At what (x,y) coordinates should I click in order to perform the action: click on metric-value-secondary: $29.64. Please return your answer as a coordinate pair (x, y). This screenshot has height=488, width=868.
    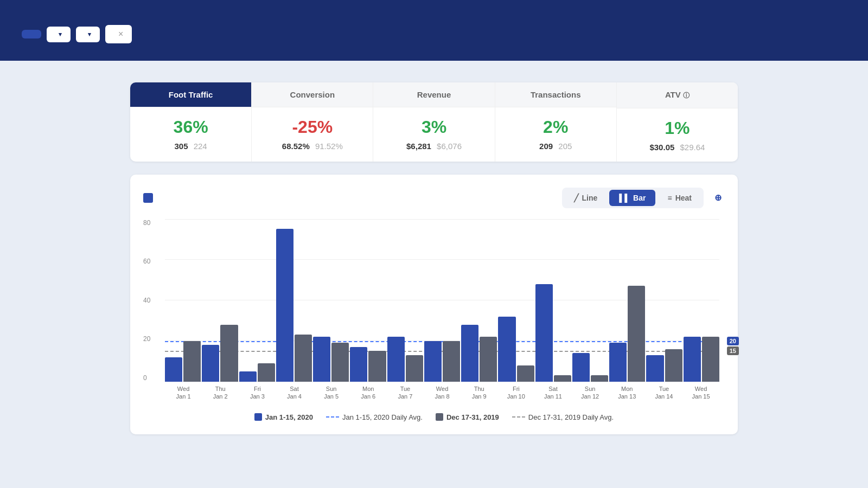
    Looking at the image, I should click on (693, 147).